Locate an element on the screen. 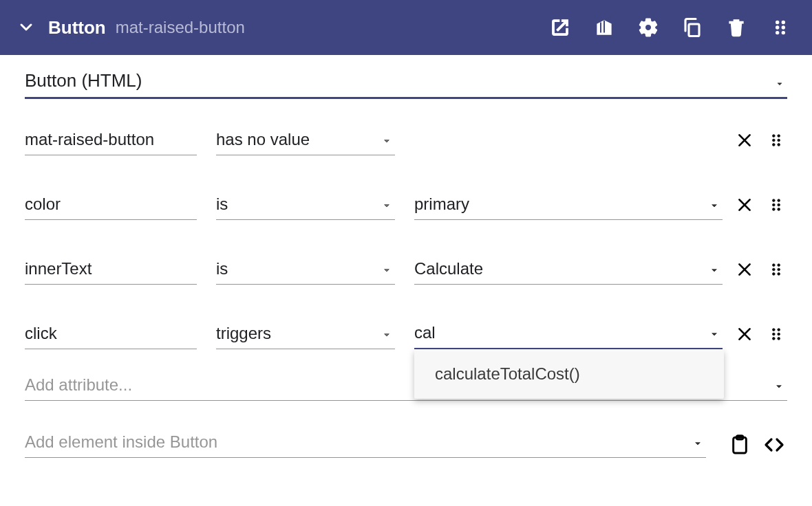 The image size is (812, 506). collapse-toggle is located at coordinates (26, 28).